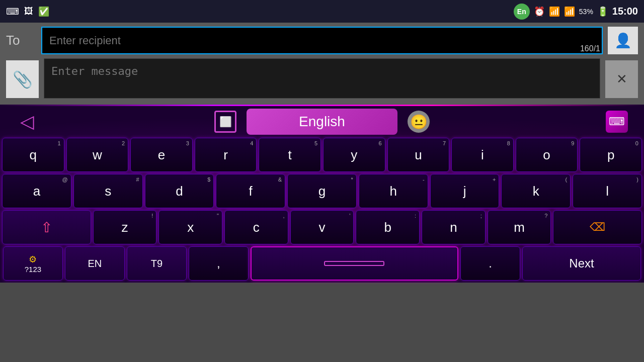 This screenshot has width=644, height=362. I want to click on contact-picker-button: 👤, so click(623, 40).